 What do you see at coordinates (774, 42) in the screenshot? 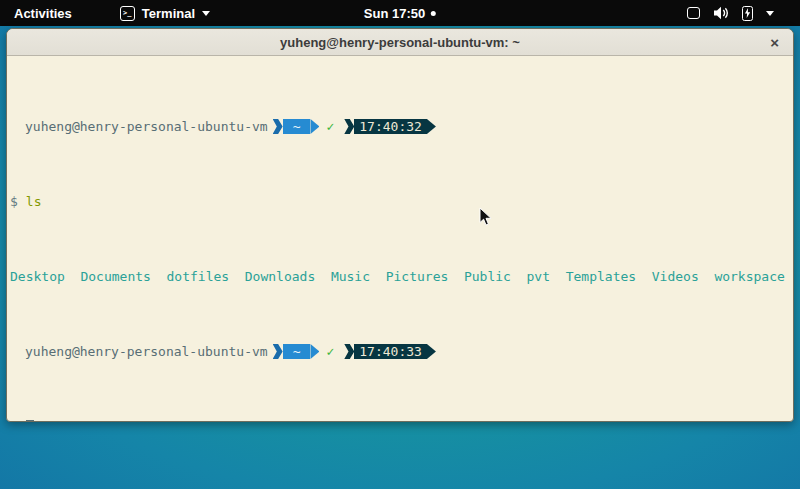
I see `close-button: ×` at bounding box center [774, 42].